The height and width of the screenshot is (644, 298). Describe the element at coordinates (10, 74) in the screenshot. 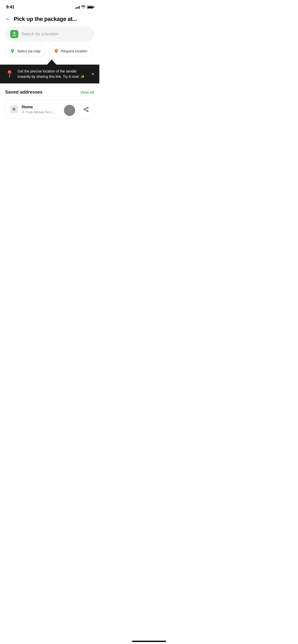

I see `banner-emoji: 📍` at that location.